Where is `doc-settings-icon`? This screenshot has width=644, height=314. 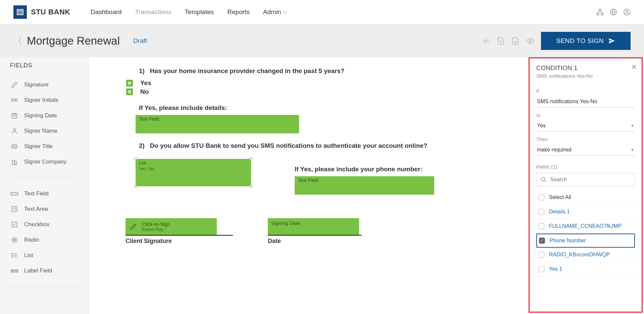
doc-settings-icon is located at coordinates (515, 41).